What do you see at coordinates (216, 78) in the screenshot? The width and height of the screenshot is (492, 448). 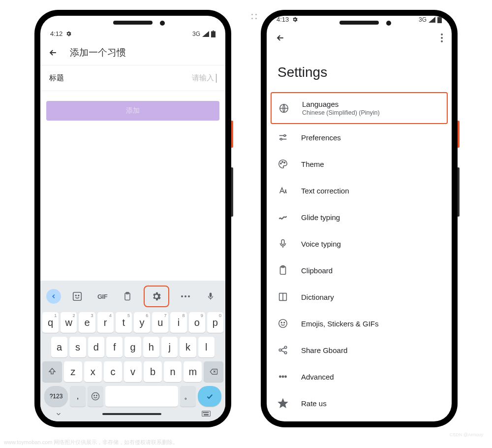 I see `text-cursor` at bounding box center [216, 78].